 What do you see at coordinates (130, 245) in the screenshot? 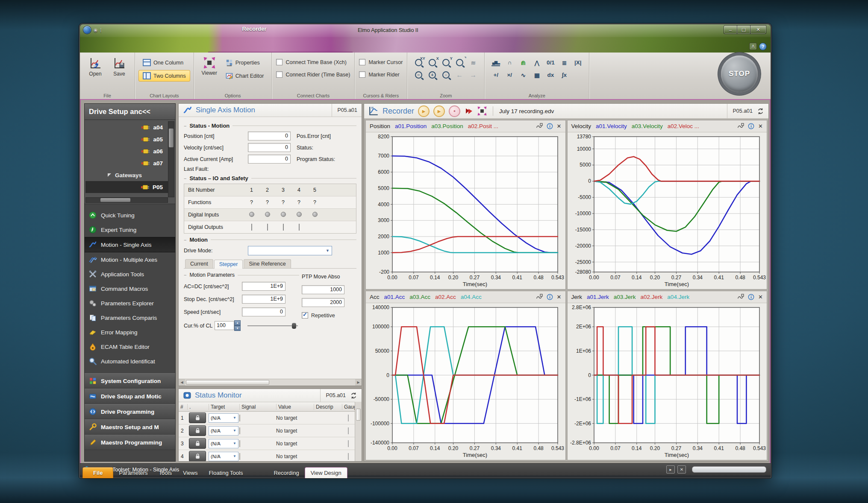
I see `sidebar-item-motion-single-axis: Motion - Single Axis` at bounding box center [130, 245].